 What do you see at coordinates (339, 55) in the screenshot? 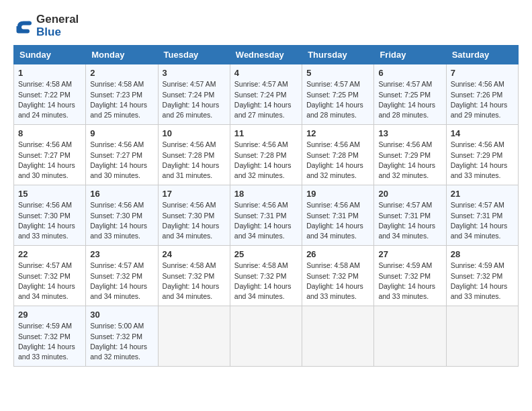
I see `calendar-header-thursday: Thursday` at bounding box center [339, 55].